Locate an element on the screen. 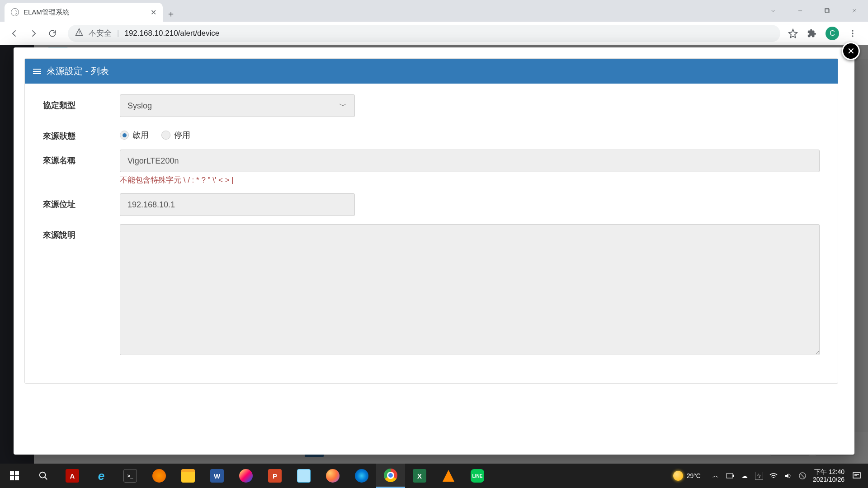  taskbar-app-word: W is located at coordinates (217, 476).